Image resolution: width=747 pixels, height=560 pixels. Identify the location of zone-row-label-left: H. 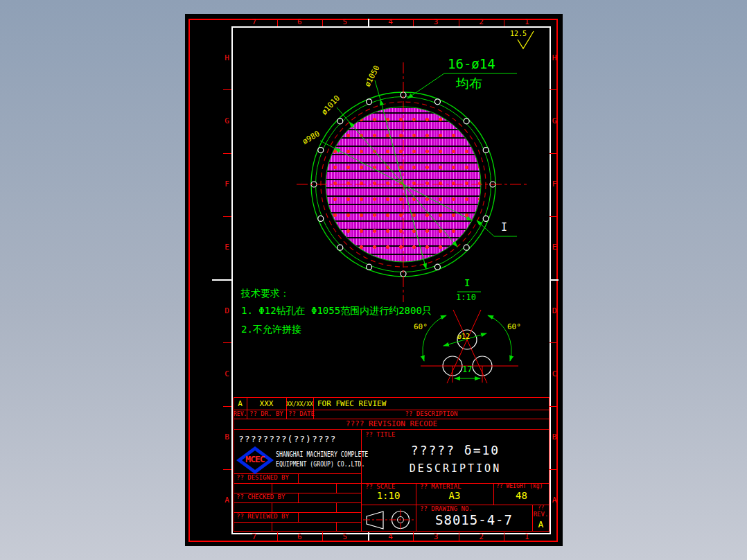
(227, 58).